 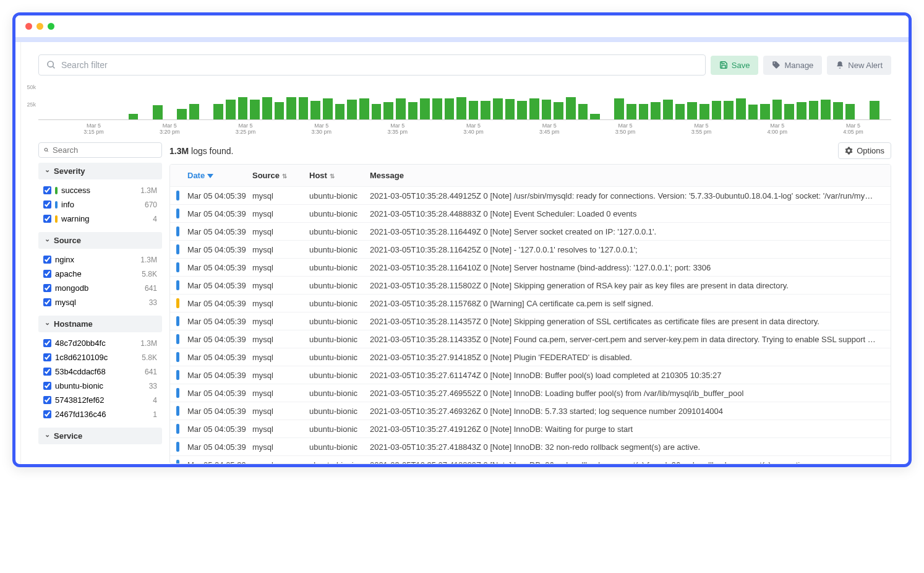 What do you see at coordinates (100, 204) in the screenshot?
I see `facet-item: info670` at bounding box center [100, 204].